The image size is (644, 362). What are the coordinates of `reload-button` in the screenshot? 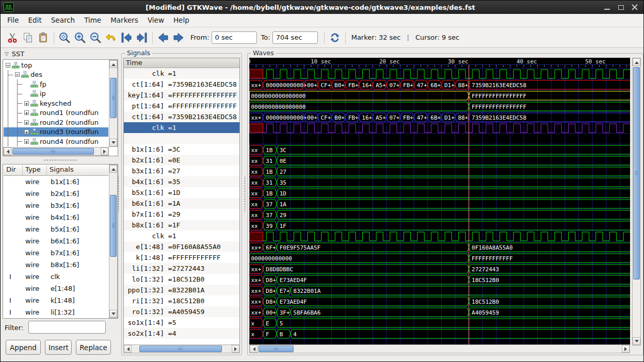 It's located at (335, 38).